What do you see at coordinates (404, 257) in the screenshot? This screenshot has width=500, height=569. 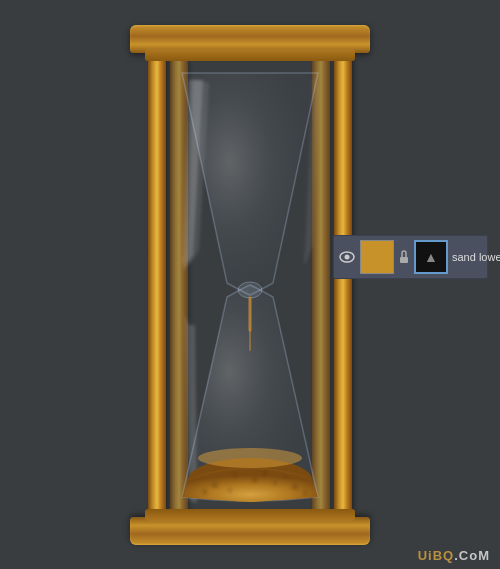 I see `layer-link-icon` at bounding box center [404, 257].